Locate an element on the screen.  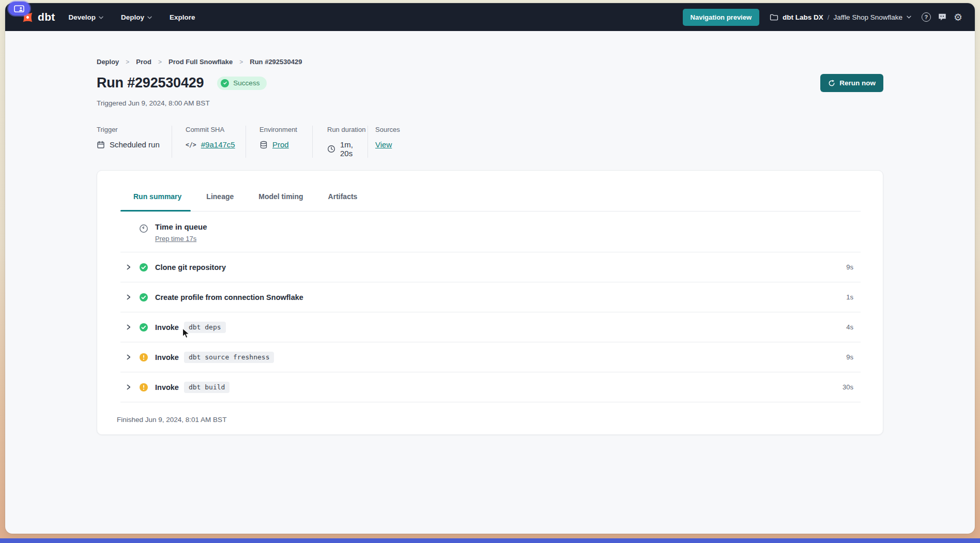
status-badge: Success is located at coordinates (242, 83).